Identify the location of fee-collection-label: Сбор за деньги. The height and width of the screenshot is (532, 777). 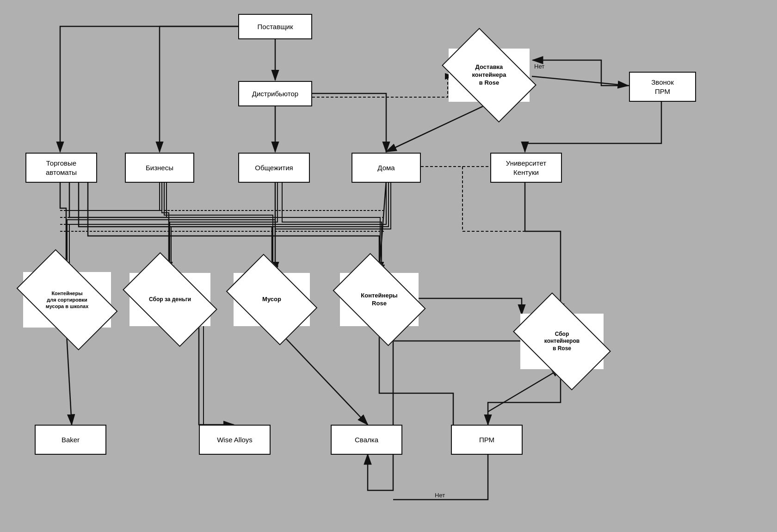
(170, 300).